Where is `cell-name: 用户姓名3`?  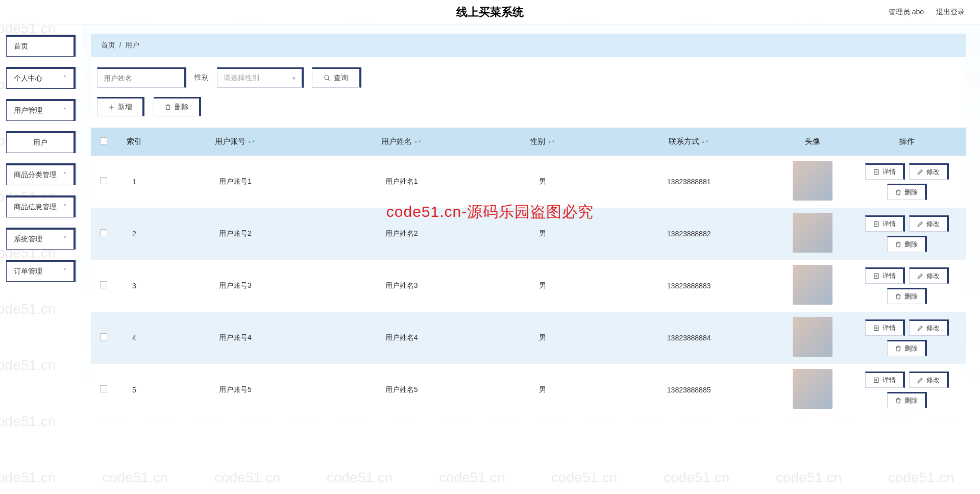
cell-name: 用户姓名3 is located at coordinates (402, 286).